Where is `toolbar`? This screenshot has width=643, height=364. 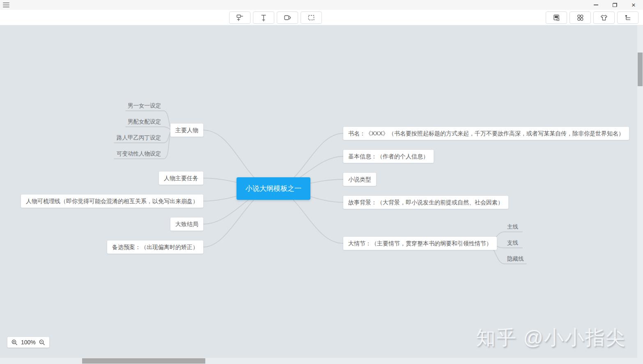 toolbar is located at coordinates (322, 18).